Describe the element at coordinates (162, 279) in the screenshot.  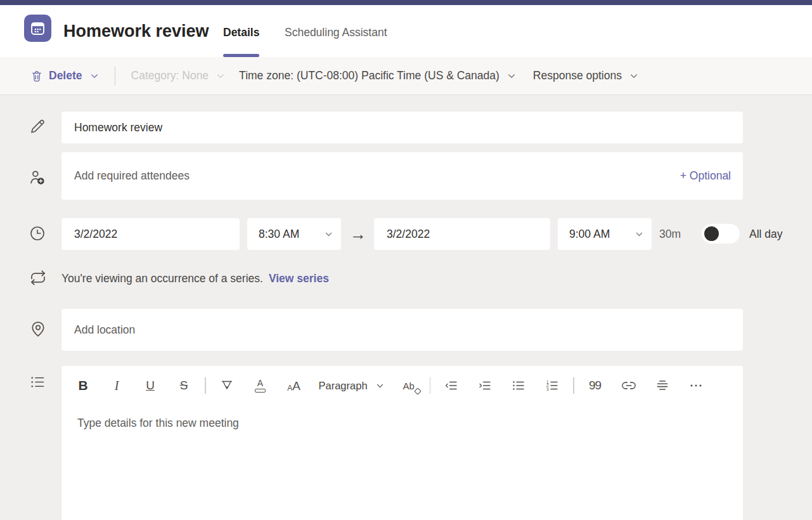
I see `series-message: You're viewing an occurrence of a series…` at that location.